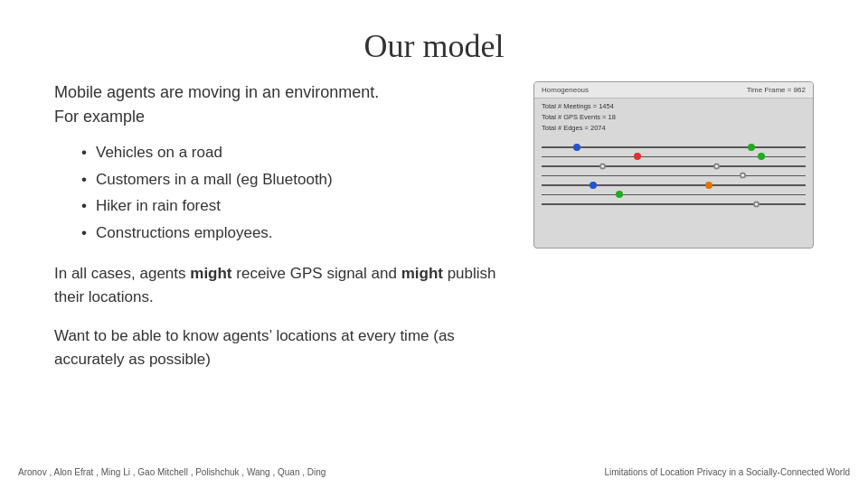 This screenshot has height=488, width=868. I want to click on stat-line-3: Total # Edges = 2074, so click(674, 128).